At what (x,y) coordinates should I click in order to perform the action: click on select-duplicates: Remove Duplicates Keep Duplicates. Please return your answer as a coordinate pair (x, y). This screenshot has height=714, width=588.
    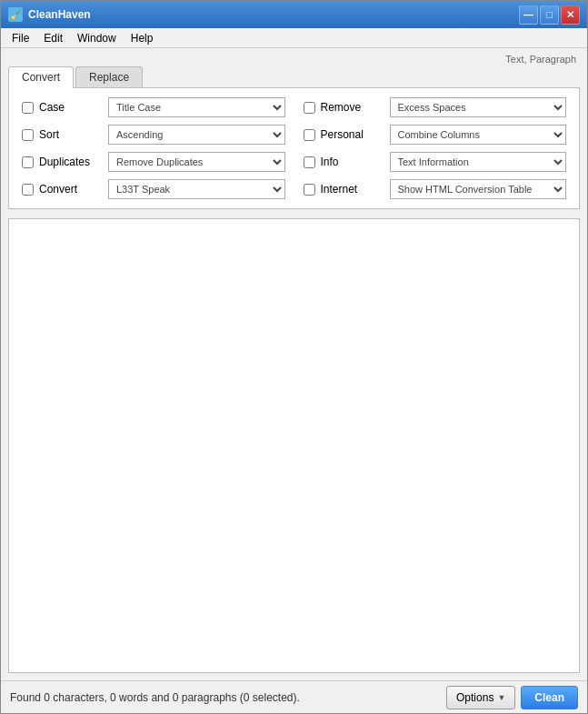
    Looking at the image, I should click on (196, 162).